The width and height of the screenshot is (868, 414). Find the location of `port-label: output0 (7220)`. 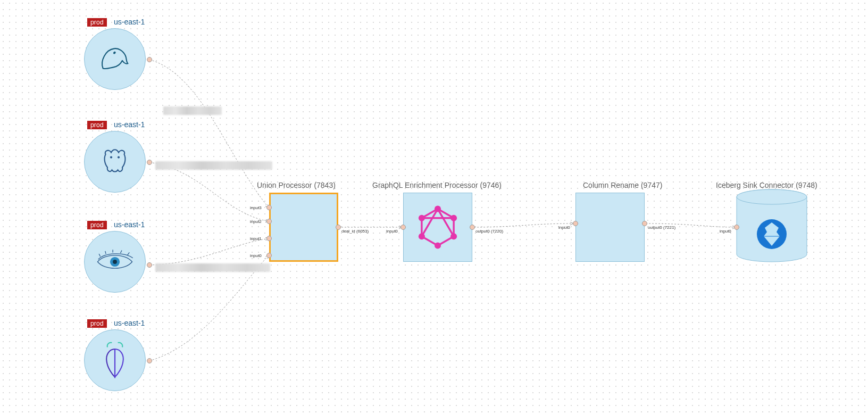

port-label: output0 (7220) is located at coordinates (489, 231).